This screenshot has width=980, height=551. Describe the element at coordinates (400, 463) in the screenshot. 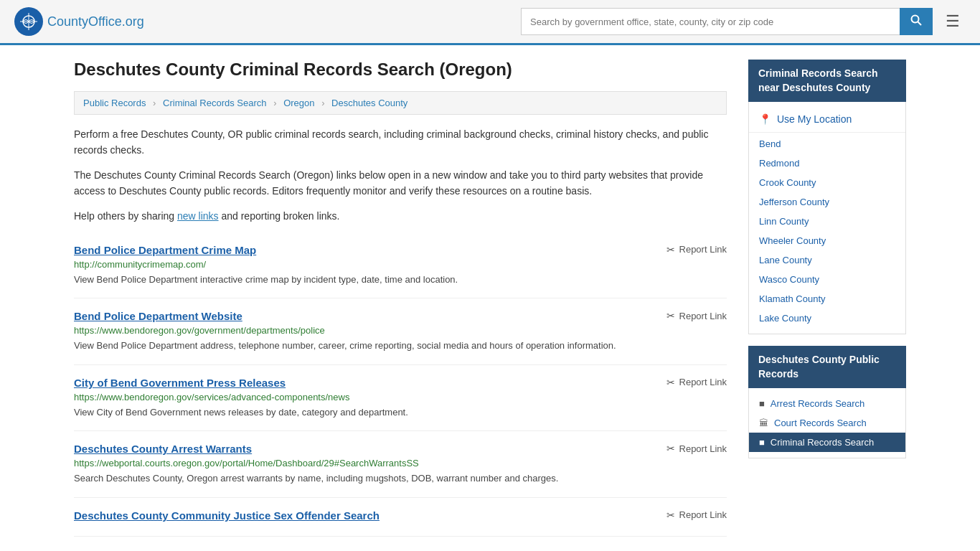

I see `result-url: https://webportal.courts.oregon.gov/port…` at that location.